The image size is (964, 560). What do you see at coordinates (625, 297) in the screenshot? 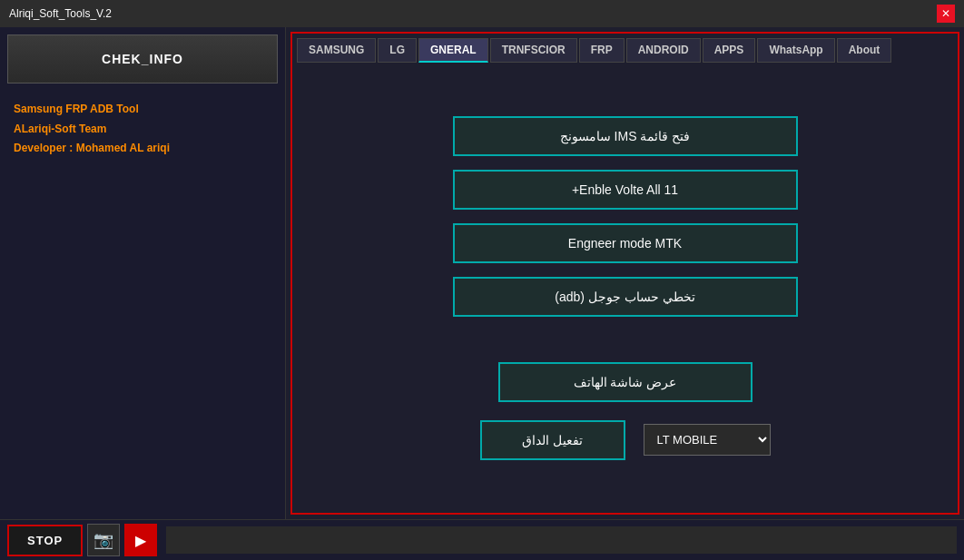
I see `bypass-google-button: تخطي حساب جوجل (adb)` at bounding box center [625, 297].